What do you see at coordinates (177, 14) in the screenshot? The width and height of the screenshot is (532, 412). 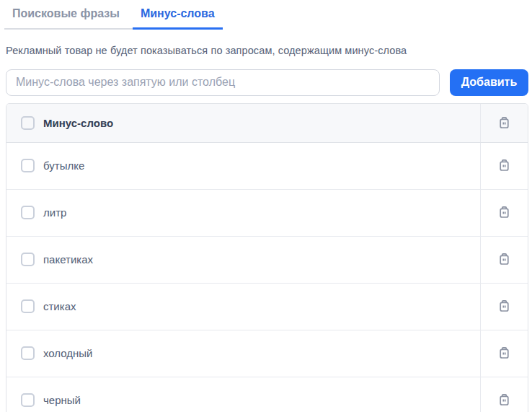 I see `tab-minus-words: Минус-слова` at bounding box center [177, 14].